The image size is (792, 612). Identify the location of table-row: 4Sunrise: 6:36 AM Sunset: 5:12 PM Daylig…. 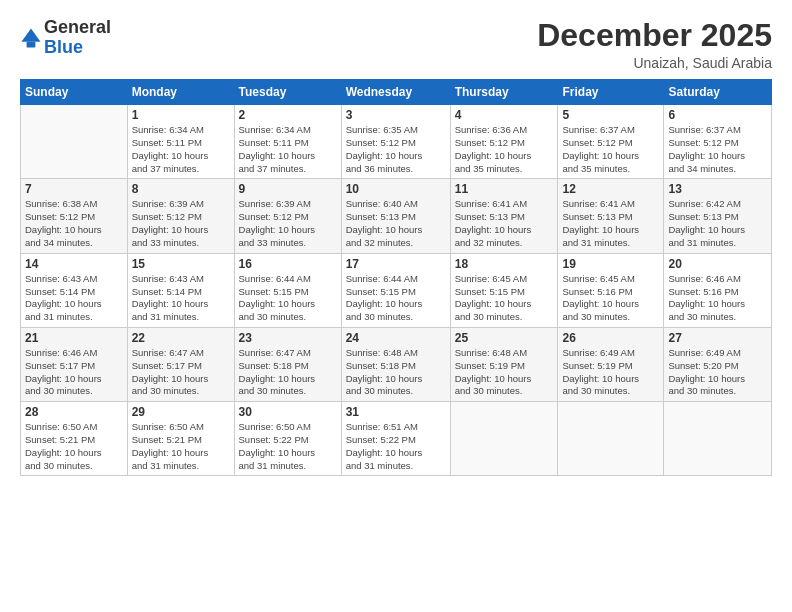
(504, 142).